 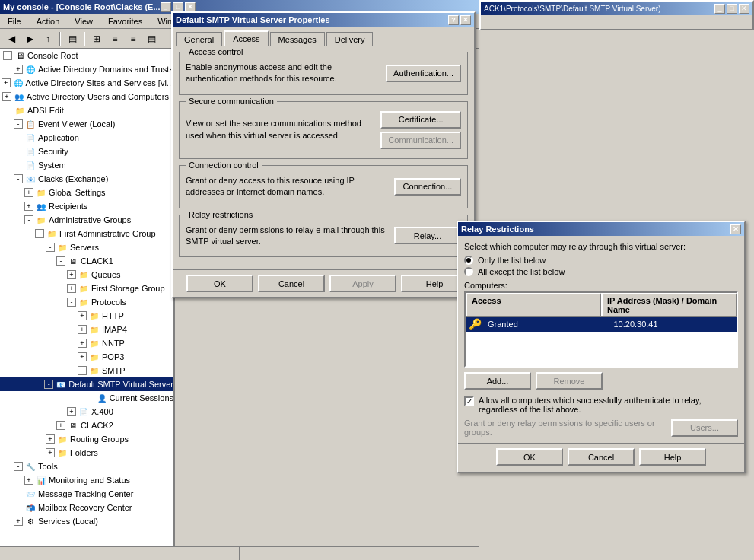 I want to click on expand-x400: +, so click(x=72, y=412).